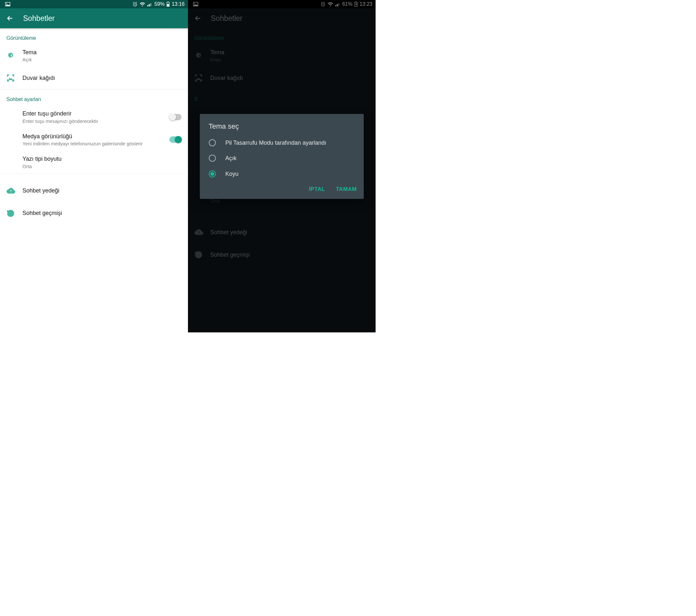 This screenshot has width=696, height=616. Describe the element at coordinates (168, 4) in the screenshot. I see `battery-icon` at that location.